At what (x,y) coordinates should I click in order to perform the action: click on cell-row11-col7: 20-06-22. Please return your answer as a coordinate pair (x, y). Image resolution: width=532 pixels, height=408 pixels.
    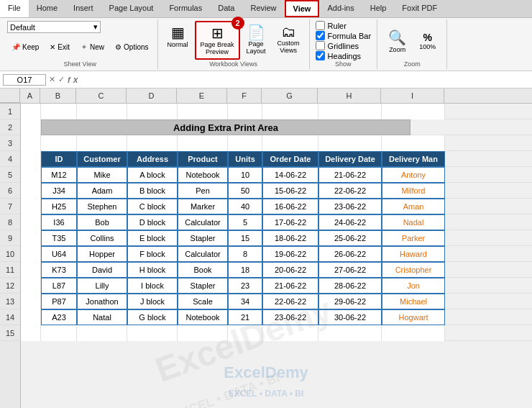
    Looking at the image, I should click on (290, 270).